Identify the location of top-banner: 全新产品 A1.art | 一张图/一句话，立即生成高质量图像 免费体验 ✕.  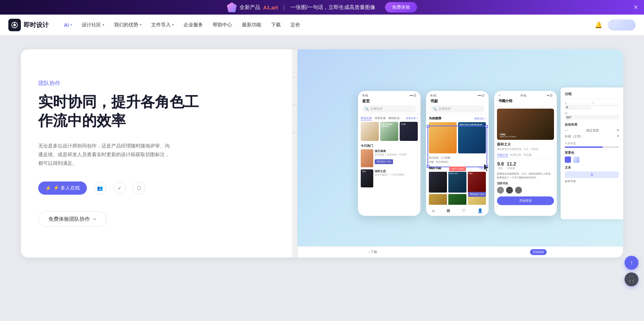
(322, 7).